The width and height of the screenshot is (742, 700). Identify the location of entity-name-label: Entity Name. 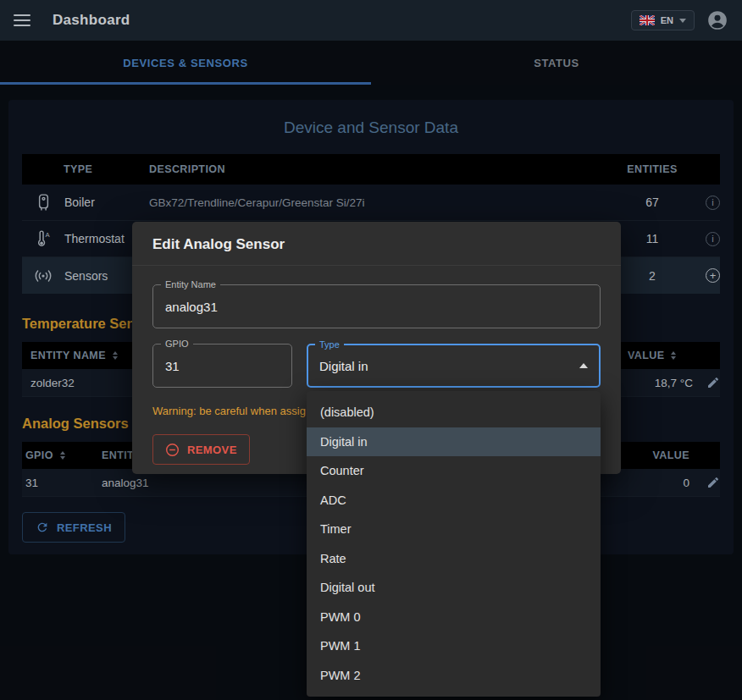
(191, 284).